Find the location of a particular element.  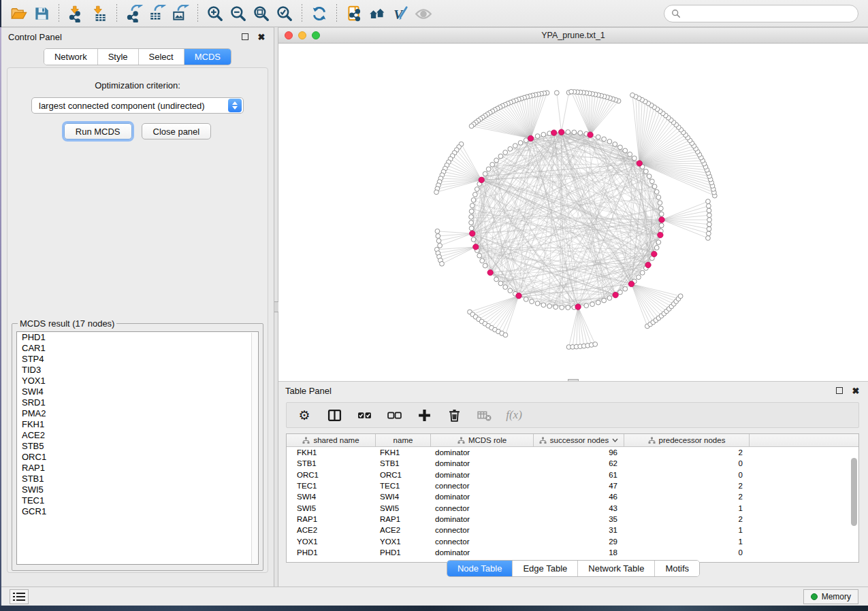

mcds-result-item: YOX1 is located at coordinates (138, 381).